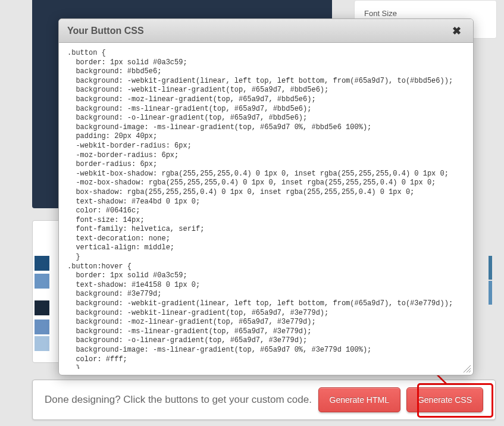 The image size is (504, 426). I want to click on font-size-label: Font Size, so click(381, 13).